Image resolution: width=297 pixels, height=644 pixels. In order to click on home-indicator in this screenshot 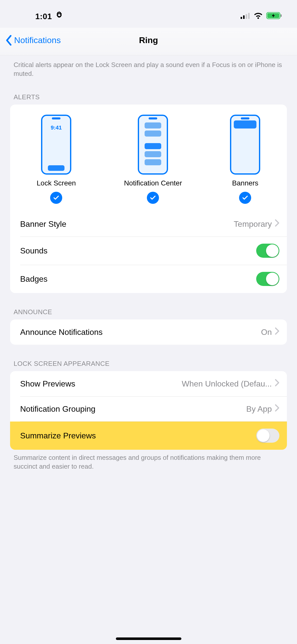, I will do `click(149, 639)`.